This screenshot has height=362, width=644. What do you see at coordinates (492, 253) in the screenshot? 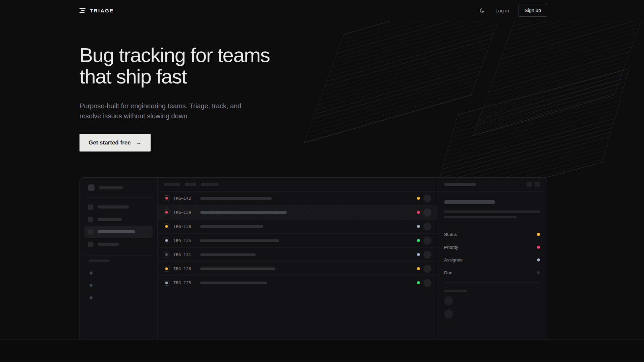
I see `detail-fields: StatusPriorityAssigneeDue` at bounding box center [492, 253].